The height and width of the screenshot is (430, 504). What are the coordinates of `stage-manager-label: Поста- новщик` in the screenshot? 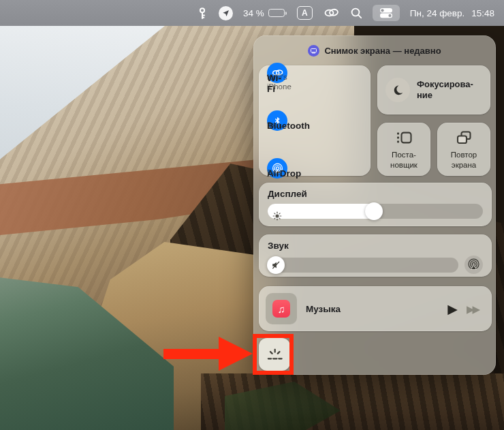 It's located at (404, 160).